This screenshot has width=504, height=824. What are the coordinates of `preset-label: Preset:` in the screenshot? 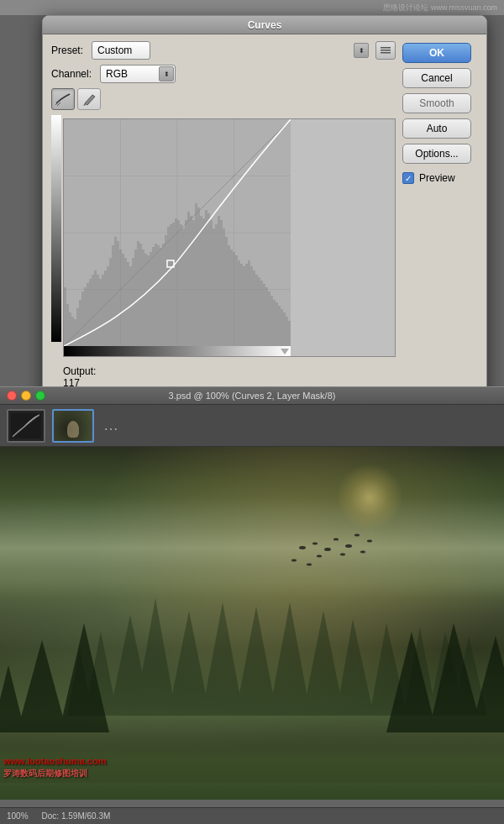 It's located at (69, 50).